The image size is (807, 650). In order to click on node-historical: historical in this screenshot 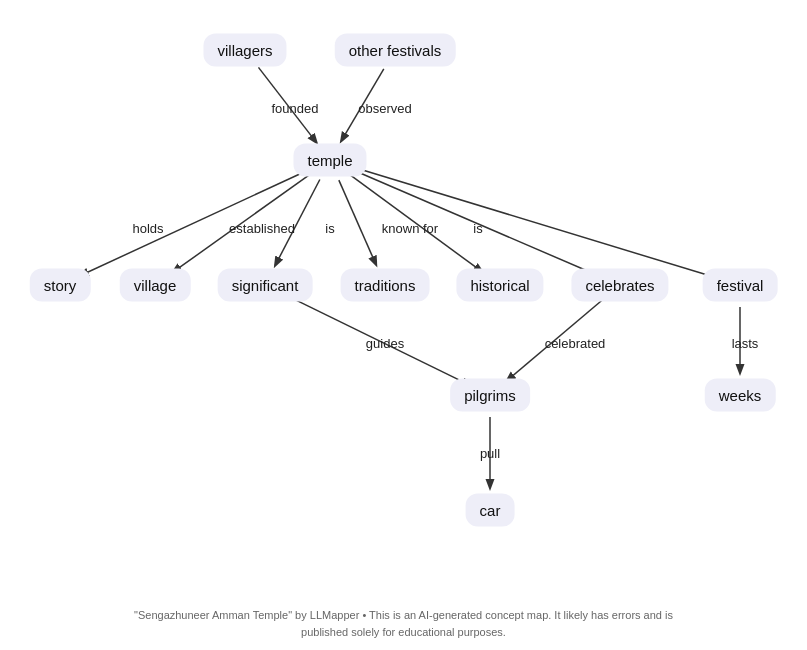, I will do `click(500, 286)`.